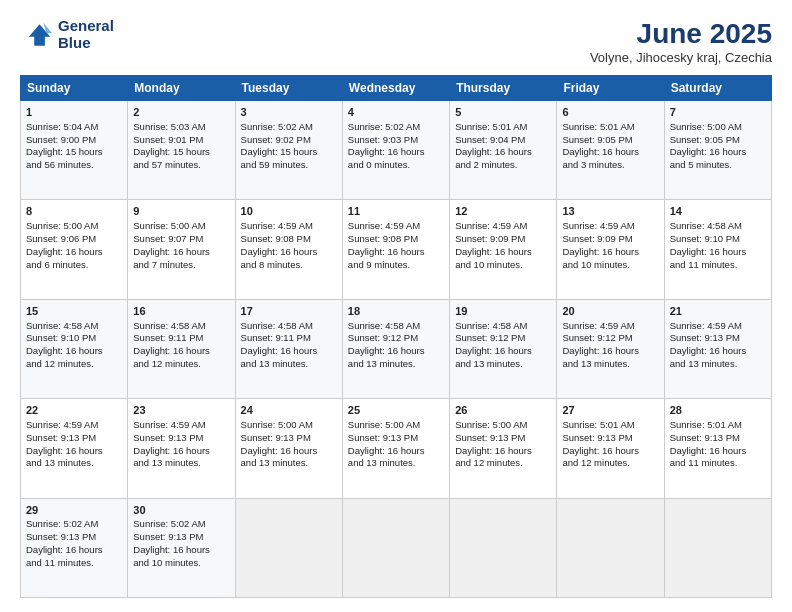  I want to click on day-number: 30, so click(181, 510).